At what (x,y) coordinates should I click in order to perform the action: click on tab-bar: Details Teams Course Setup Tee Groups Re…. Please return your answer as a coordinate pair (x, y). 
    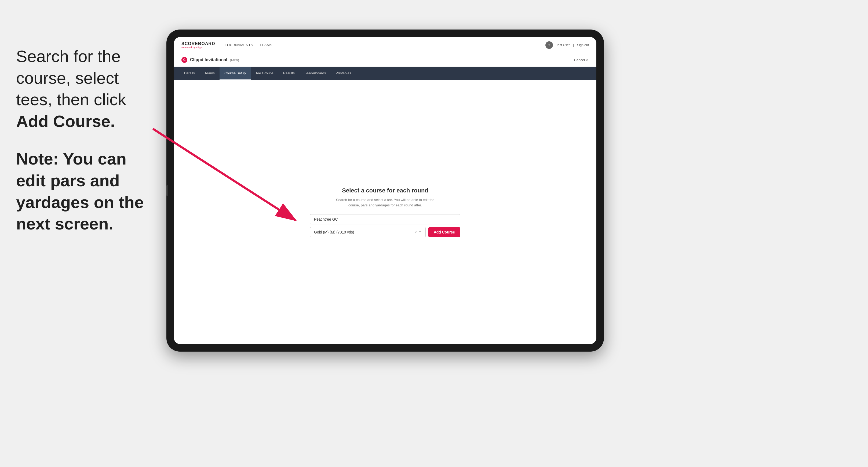
    Looking at the image, I should click on (385, 73).